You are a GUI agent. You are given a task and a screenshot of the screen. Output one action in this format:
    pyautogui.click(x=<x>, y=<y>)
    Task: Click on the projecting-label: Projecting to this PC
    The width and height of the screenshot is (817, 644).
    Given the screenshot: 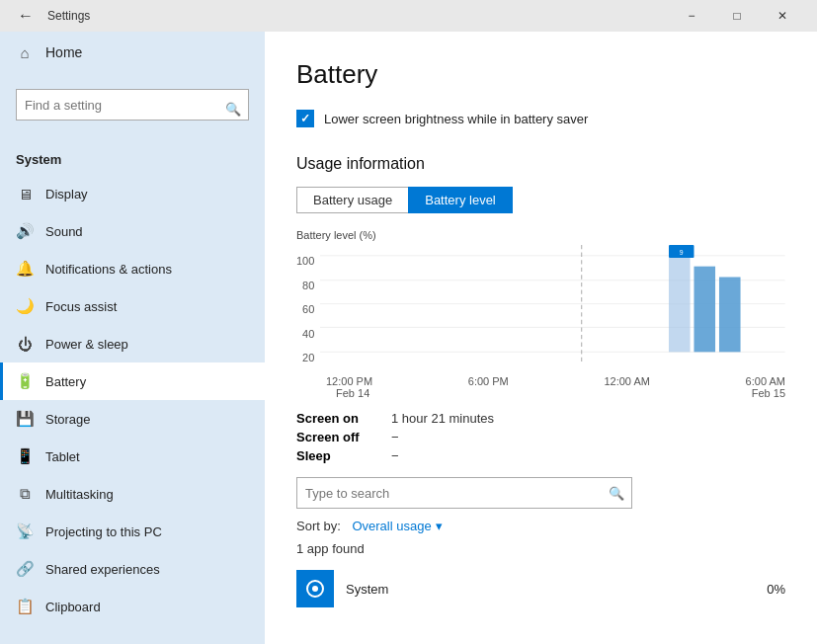 What is the action you would take?
    pyautogui.click(x=104, y=531)
    